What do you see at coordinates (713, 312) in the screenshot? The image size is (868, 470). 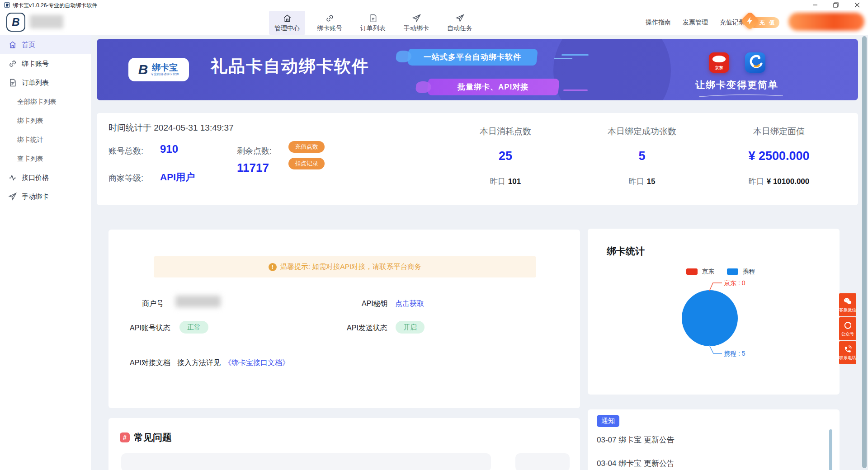 I see `pie-chart` at bounding box center [713, 312].